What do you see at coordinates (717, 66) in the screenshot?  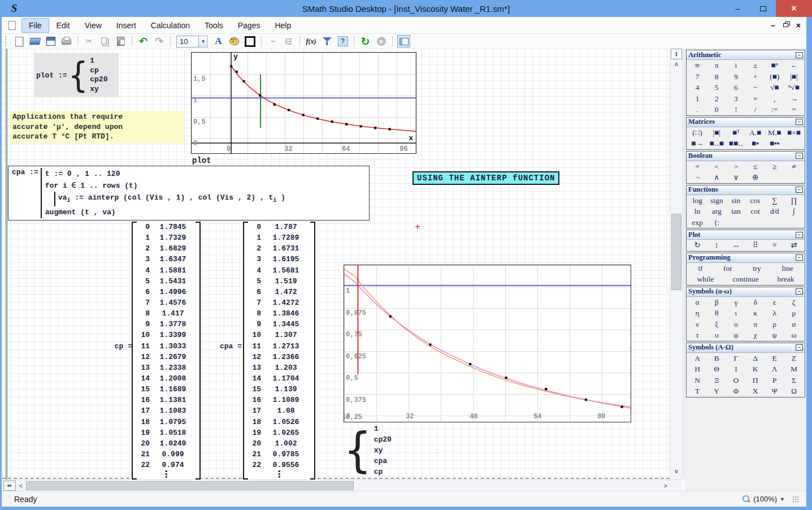 I see `palette-button: π` at bounding box center [717, 66].